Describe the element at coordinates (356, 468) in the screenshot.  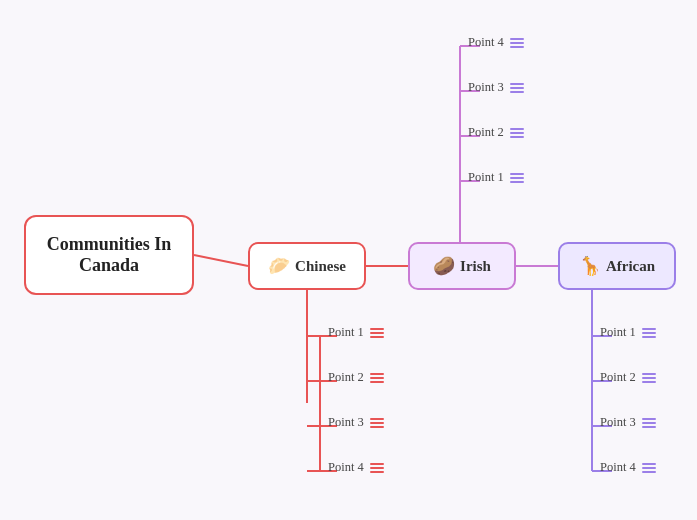
I see `chinese-point-4: Point 4` at that location.